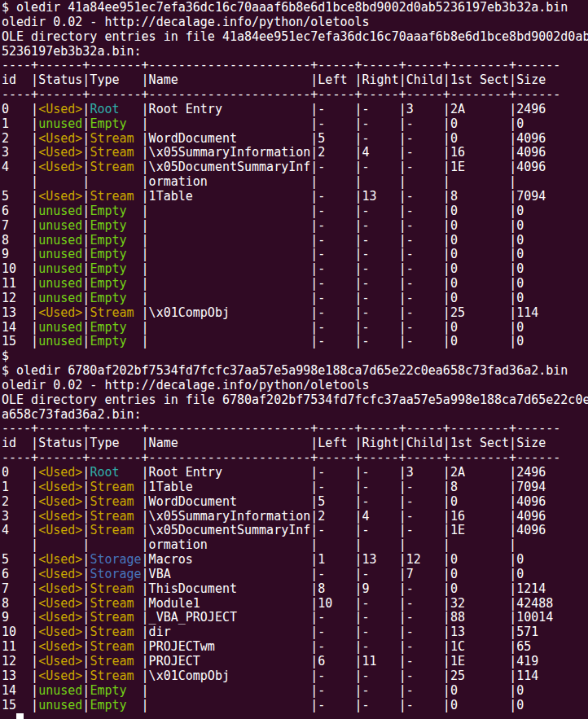  What do you see at coordinates (295, 401) in the screenshot?
I see `terminal-line: OLE directory entries in file 6780af202b…` at bounding box center [295, 401].